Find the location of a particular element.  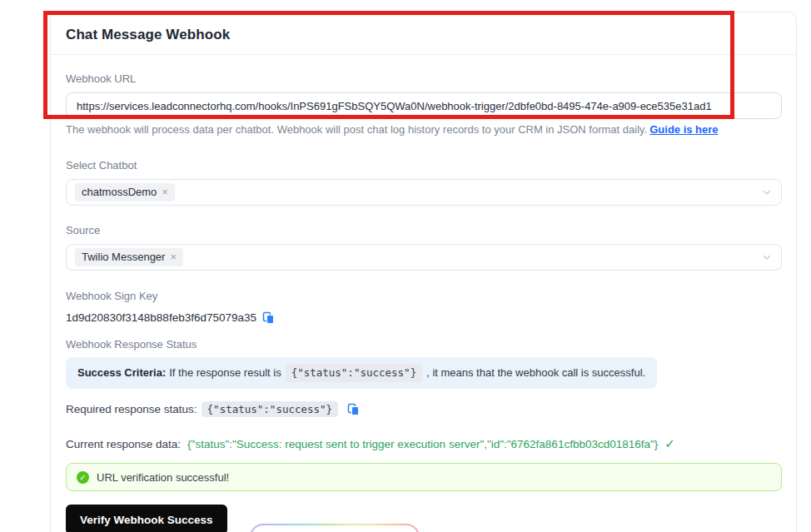

current-response-value: {"status":"Success: request sent to trig… is located at coordinates (423, 445).